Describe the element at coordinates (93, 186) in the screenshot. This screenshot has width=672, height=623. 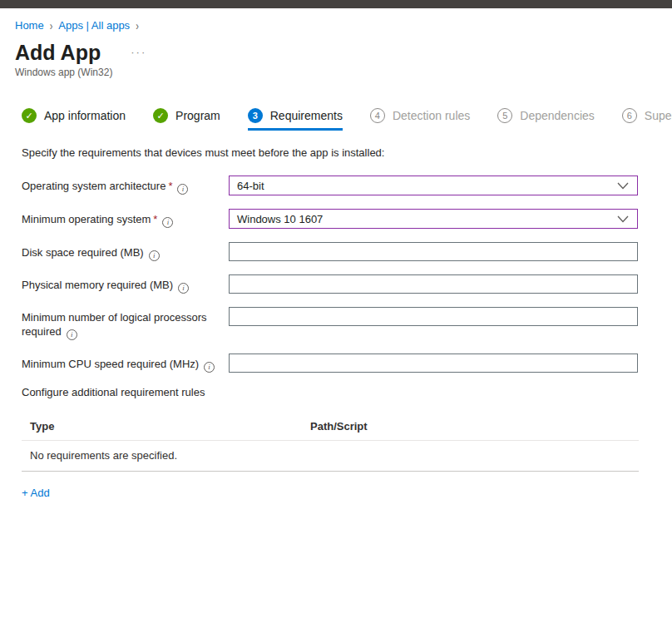
I see `field-label-text: Operating system architecture` at that location.